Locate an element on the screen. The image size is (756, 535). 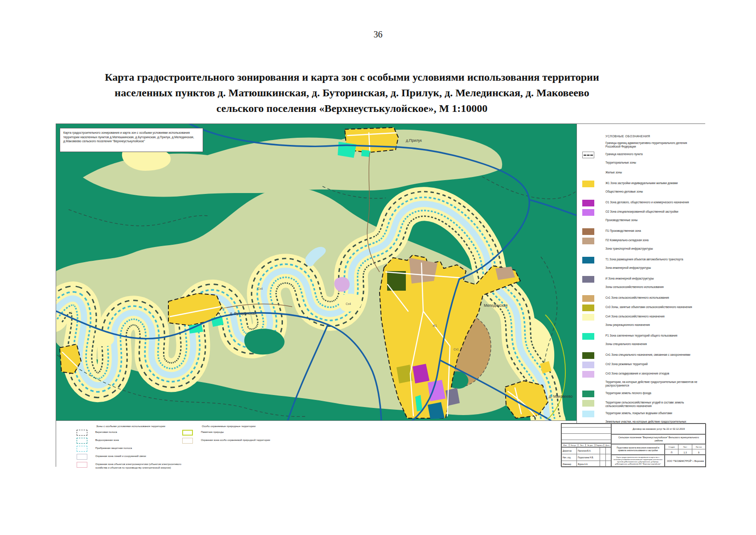
suit-legend-item-label: Охранная зона объектов электроэнергетики… is located at coordinates (142, 465).